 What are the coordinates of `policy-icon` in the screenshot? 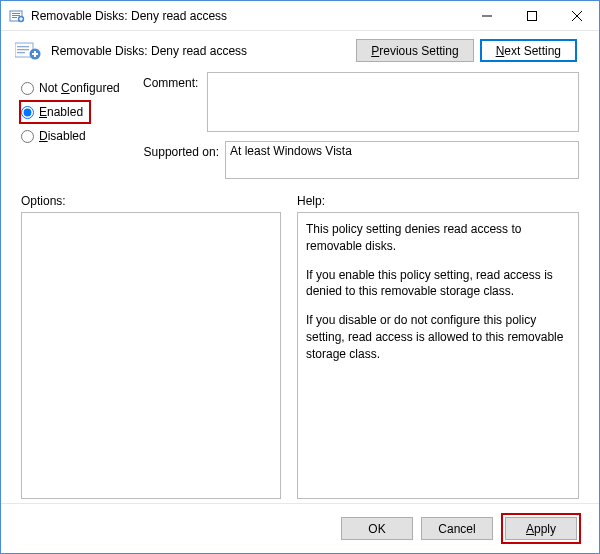 It's located at (17, 16).